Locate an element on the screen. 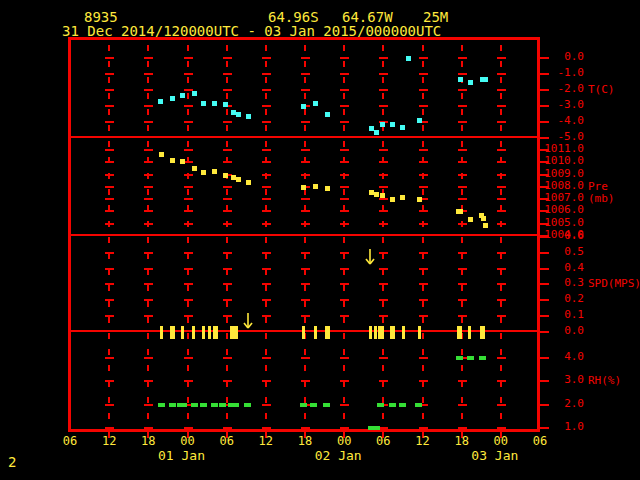 The image size is (640, 480). station-latitude: 64.96S is located at coordinates (294, 17).